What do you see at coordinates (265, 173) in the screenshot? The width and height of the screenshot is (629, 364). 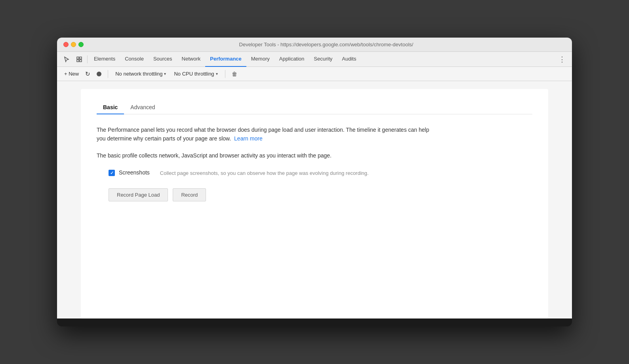 I see `screenshots-description: Collect page screenshots, so you can obs…` at bounding box center [265, 173].